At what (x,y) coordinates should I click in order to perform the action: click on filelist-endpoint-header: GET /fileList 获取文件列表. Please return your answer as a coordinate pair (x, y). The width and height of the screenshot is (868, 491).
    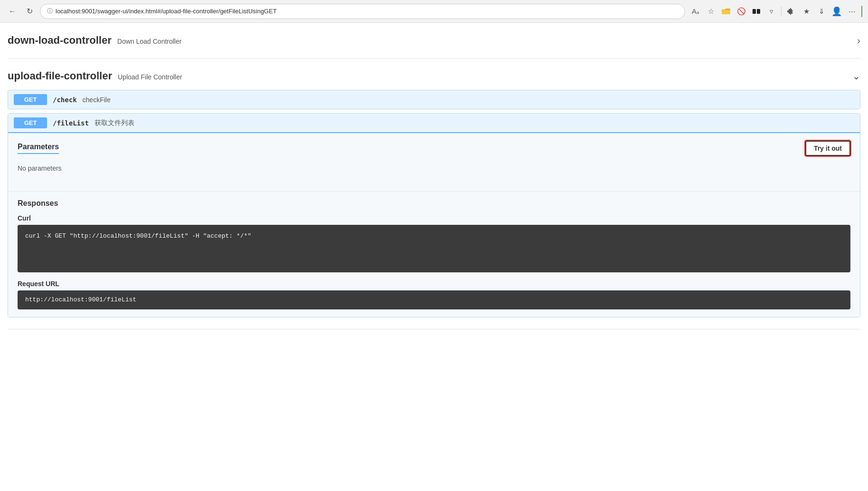
    Looking at the image, I should click on (434, 124).